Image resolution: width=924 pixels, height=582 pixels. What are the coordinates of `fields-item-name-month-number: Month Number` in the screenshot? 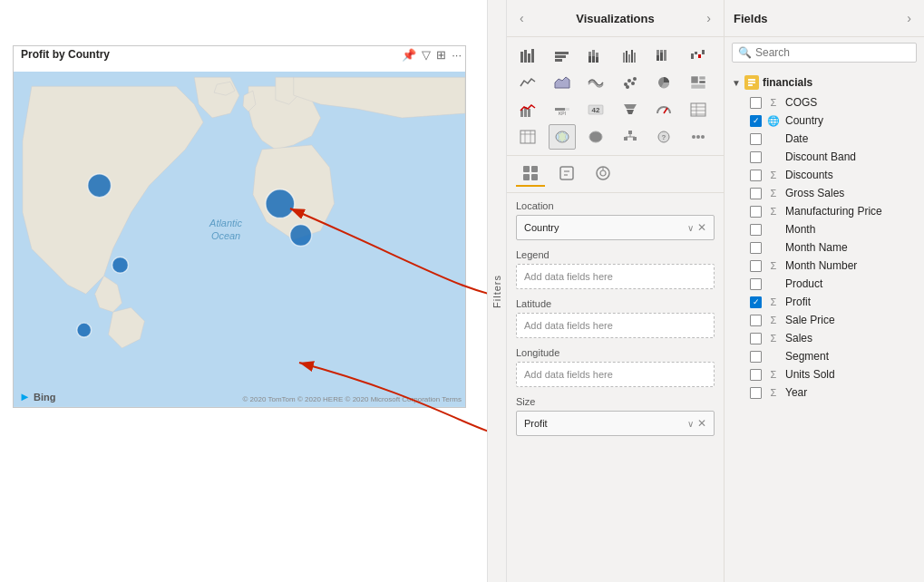 It's located at (822, 266).